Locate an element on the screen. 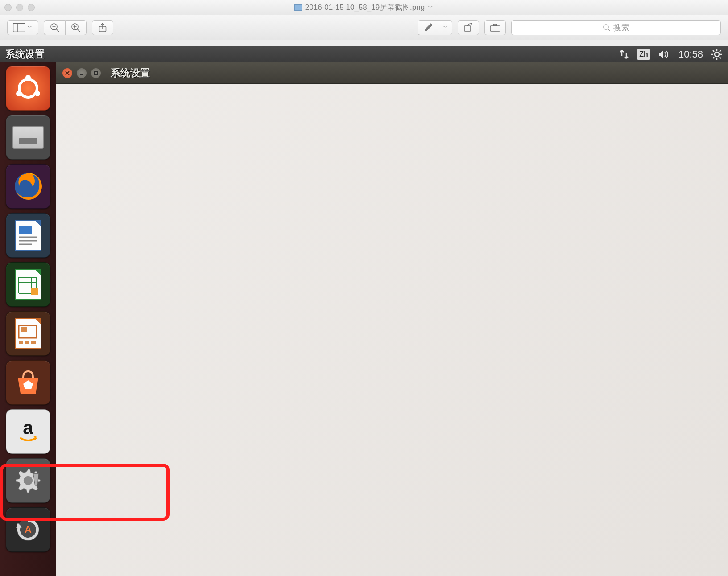 The height and width of the screenshot is (576, 728). launcher-system-settings is located at coordinates (28, 481).